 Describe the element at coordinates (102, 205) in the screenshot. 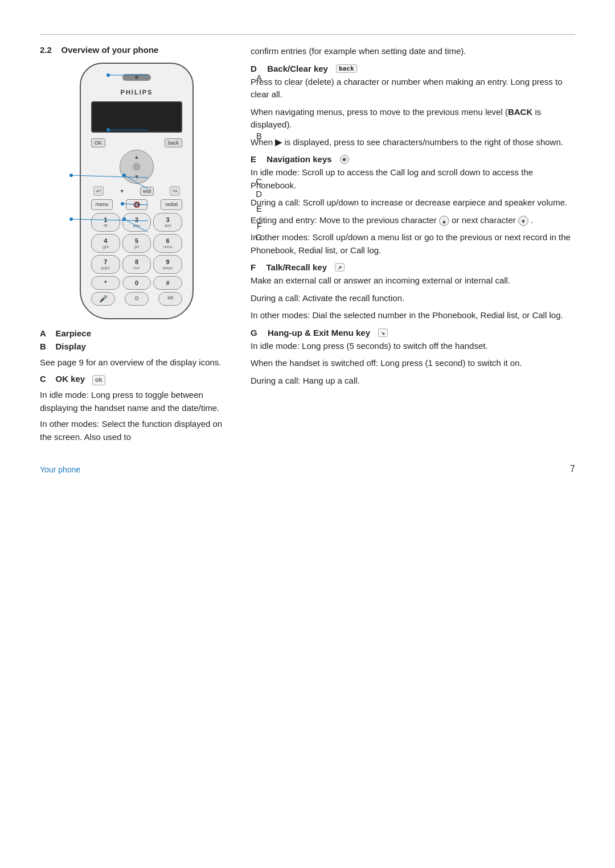

I see `menu-button: menu` at that location.